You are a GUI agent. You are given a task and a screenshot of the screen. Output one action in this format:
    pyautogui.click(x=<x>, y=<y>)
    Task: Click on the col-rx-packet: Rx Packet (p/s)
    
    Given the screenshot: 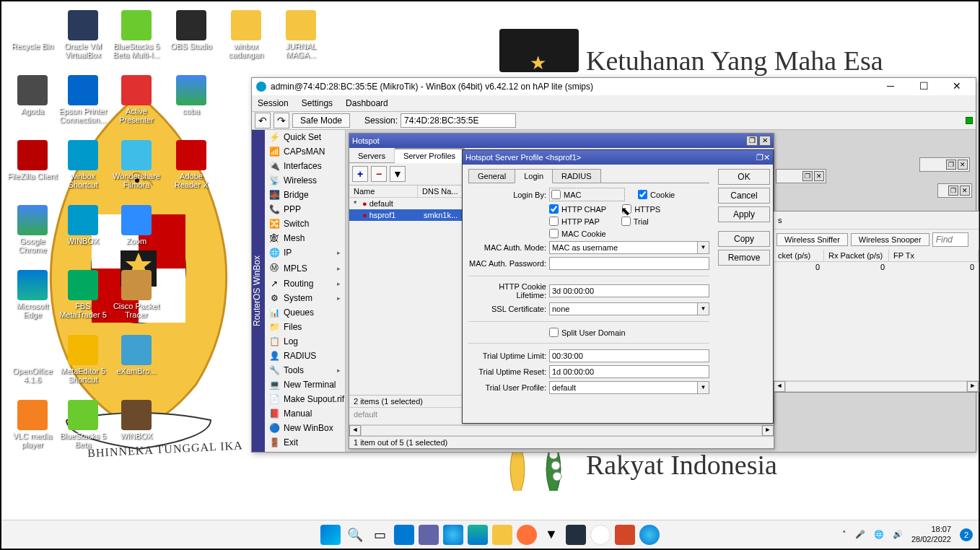 What is the action you would take?
    pyautogui.click(x=857, y=256)
    